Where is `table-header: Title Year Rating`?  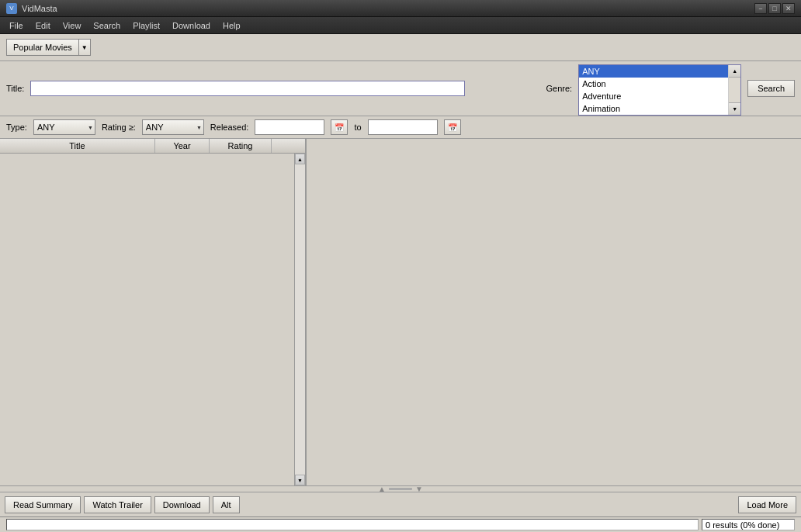 table-header: Title Year Rating is located at coordinates (152, 146).